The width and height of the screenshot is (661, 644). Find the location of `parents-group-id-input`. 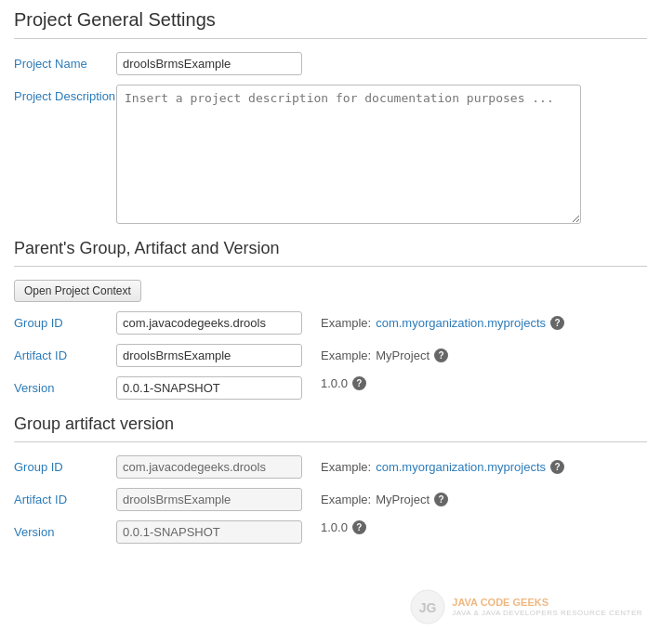

parents-group-id-input is located at coordinates (209, 323).